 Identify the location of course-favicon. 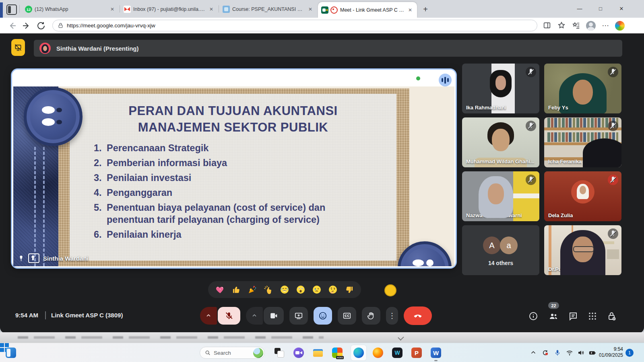
(226, 9).